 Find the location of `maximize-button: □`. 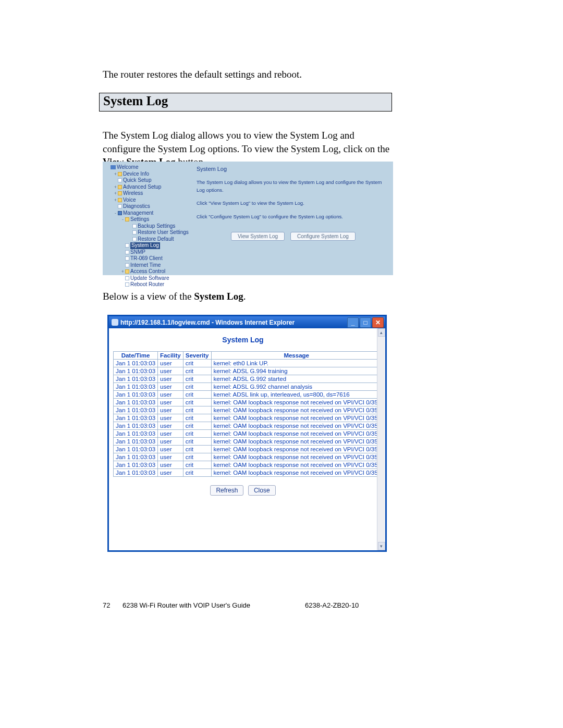

maximize-button: □ is located at coordinates (365, 323).